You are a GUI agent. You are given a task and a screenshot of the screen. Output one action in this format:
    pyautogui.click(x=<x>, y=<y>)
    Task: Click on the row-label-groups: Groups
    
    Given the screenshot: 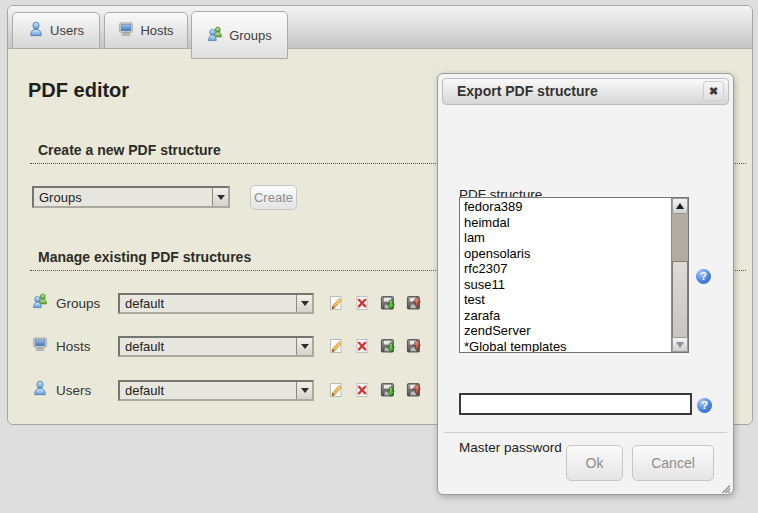 What is the action you would take?
    pyautogui.click(x=87, y=304)
    